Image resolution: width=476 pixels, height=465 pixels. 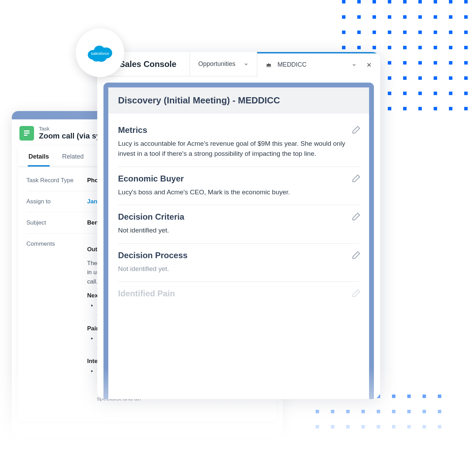 I want to click on record-type-label: Task Record Type, so click(x=57, y=180).